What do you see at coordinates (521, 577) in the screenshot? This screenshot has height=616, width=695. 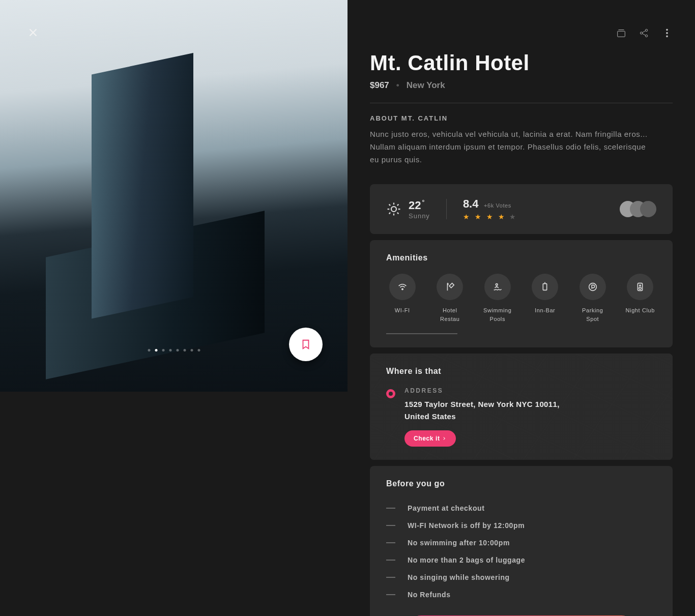 I see `rule-item: No singing while showering` at bounding box center [521, 577].